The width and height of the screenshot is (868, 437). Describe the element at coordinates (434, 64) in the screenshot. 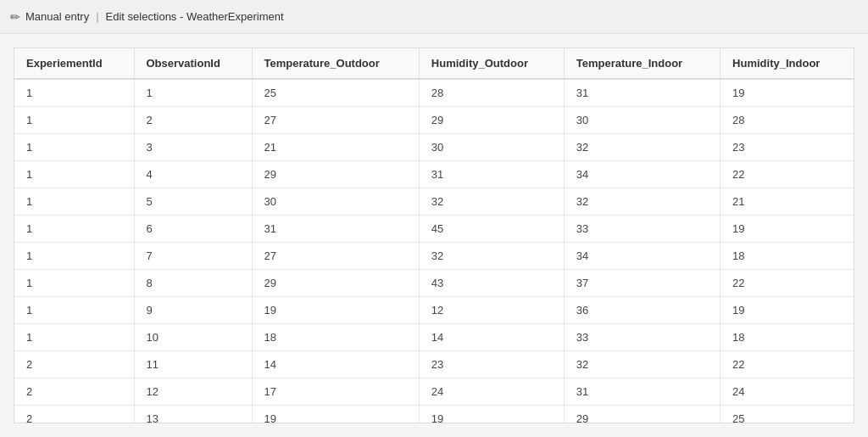

I see `table-header-row: ExperiementIdObservationIdTemperature_Ou…` at that location.